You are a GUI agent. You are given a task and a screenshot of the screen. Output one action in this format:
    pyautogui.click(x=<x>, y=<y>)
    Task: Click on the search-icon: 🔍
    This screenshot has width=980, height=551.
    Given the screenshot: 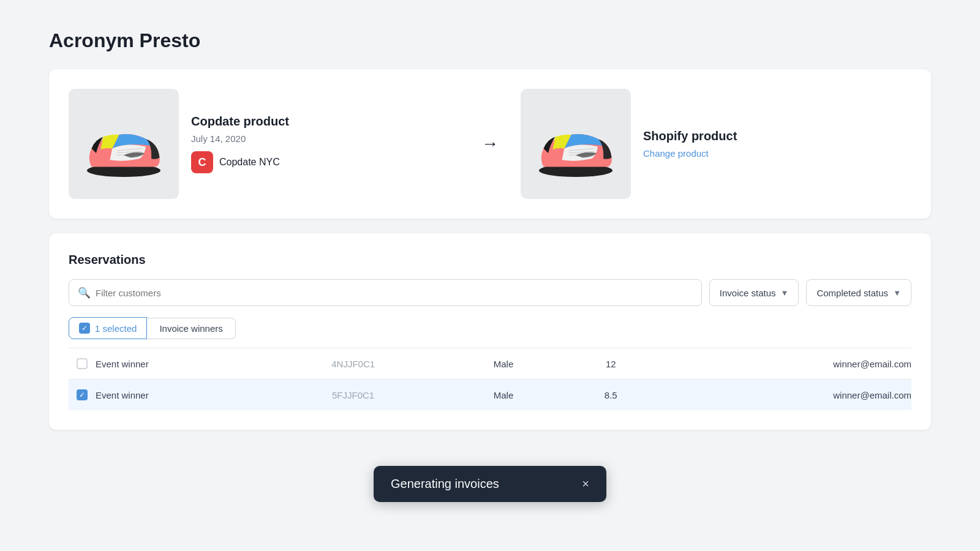 What is the action you would take?
    pyautogui.click(x=85, y=293)
    